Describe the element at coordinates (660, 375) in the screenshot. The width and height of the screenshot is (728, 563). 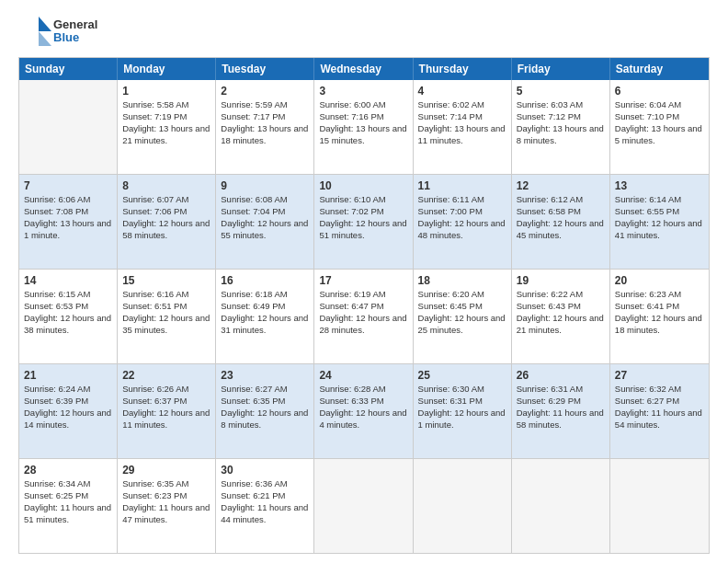
I see `day-number: 27` at that location.